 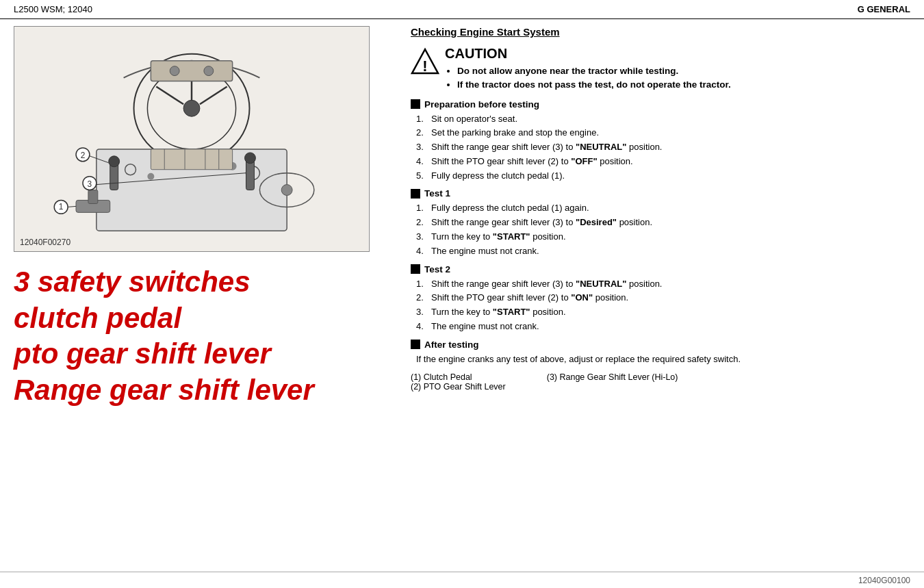 I want to click on after-testing-text: If the engine cranks any test of above, …, so click(x=660, y=360).